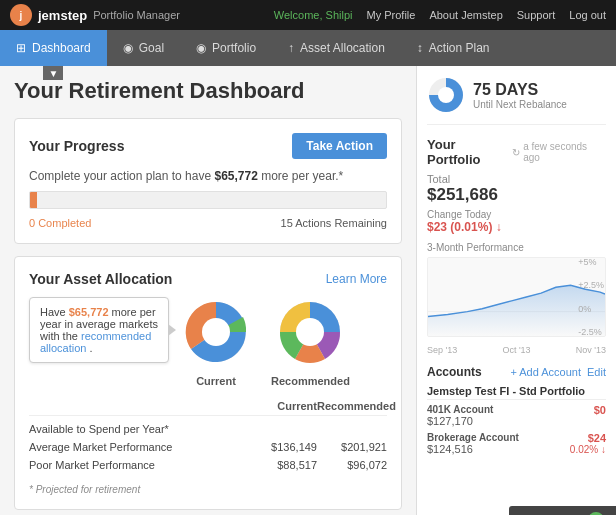 This screenshot has width=616, height=515. I want to click on logout-link: Log out, so click(588, 15).